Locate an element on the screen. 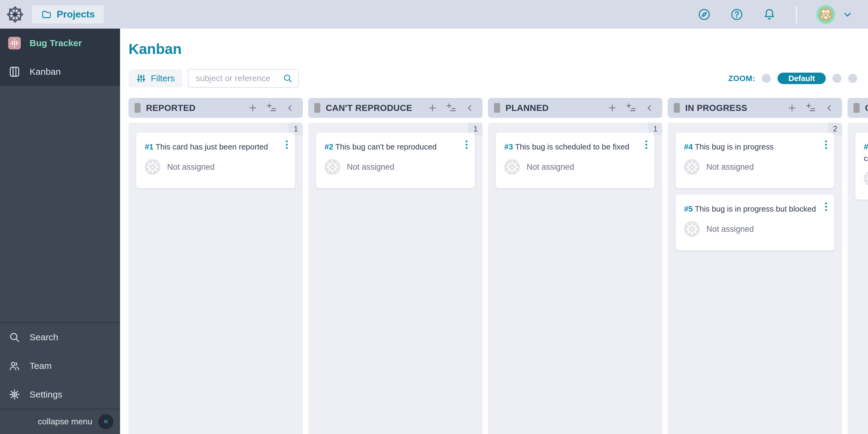  column-header: REPORTED is located at coordinates (216, 108).